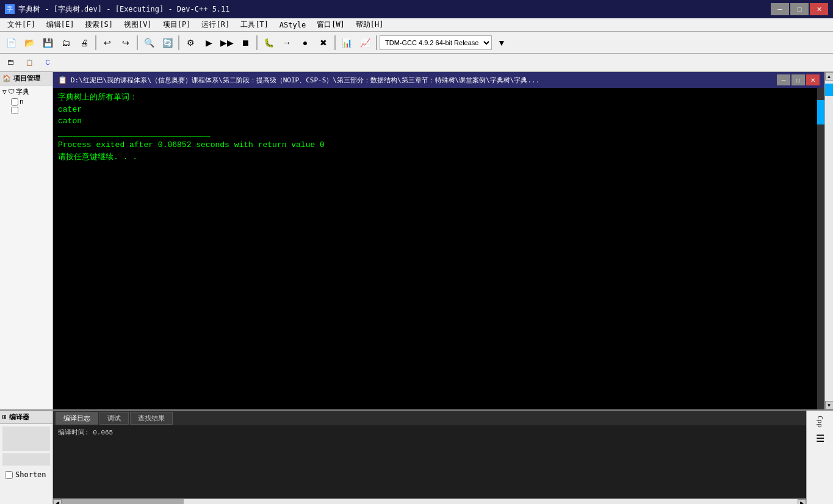 This screenshot has height=504, width=833. Describe the element at coordinates (26, 459) in the screenshot. I see `compile-list-placeholder2` at that location.